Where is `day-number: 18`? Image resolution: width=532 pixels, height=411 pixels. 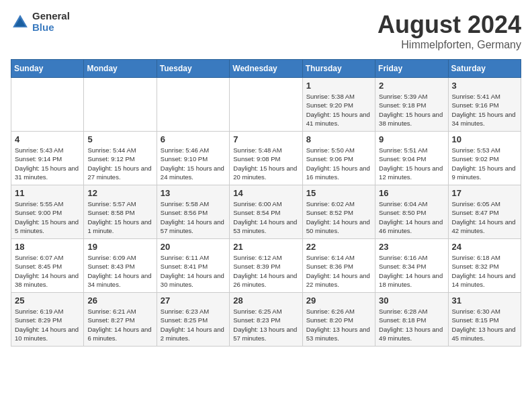
day-number: 18 is located at coordinates (47, 247).